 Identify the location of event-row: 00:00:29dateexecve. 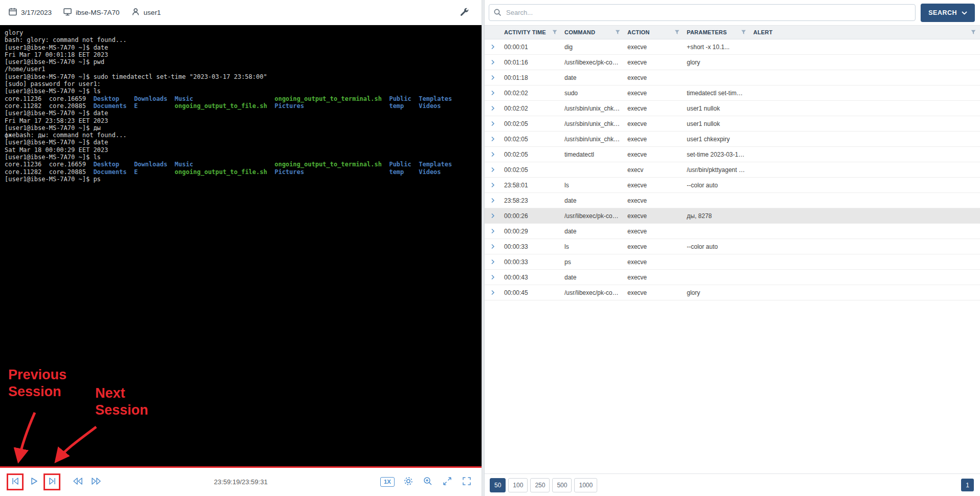
(732, 231).